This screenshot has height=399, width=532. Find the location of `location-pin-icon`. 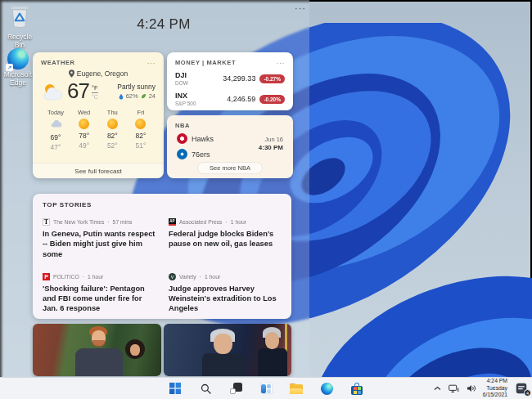

location-pin-icon is located at coordinates (72, 74).